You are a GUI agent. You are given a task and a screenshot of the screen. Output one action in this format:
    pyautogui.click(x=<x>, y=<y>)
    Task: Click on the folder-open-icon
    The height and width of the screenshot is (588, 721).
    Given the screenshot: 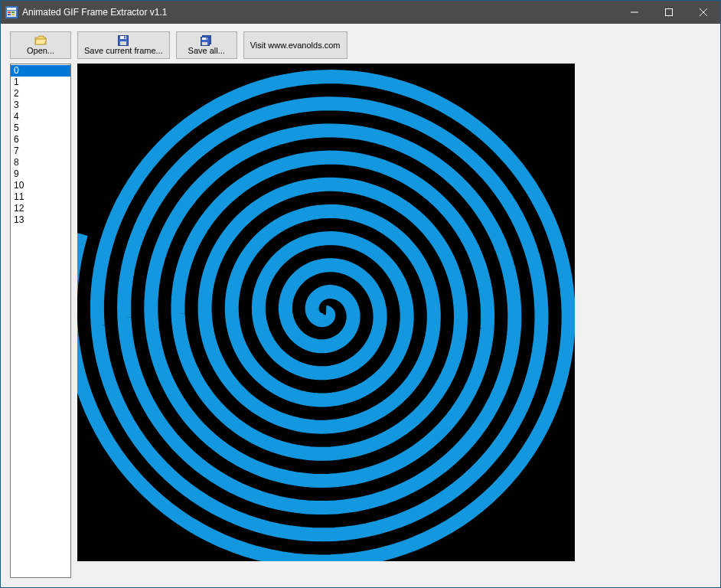 What is the action you would take?
    pyautogui.click(x=41, y=41)
    